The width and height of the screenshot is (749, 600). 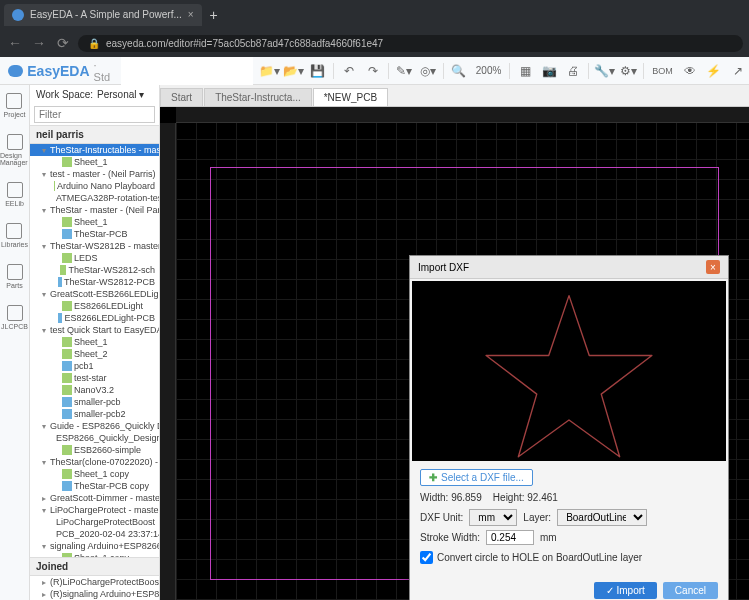 I want to click on tree-item: LEDS, so click(x=94, y=258).